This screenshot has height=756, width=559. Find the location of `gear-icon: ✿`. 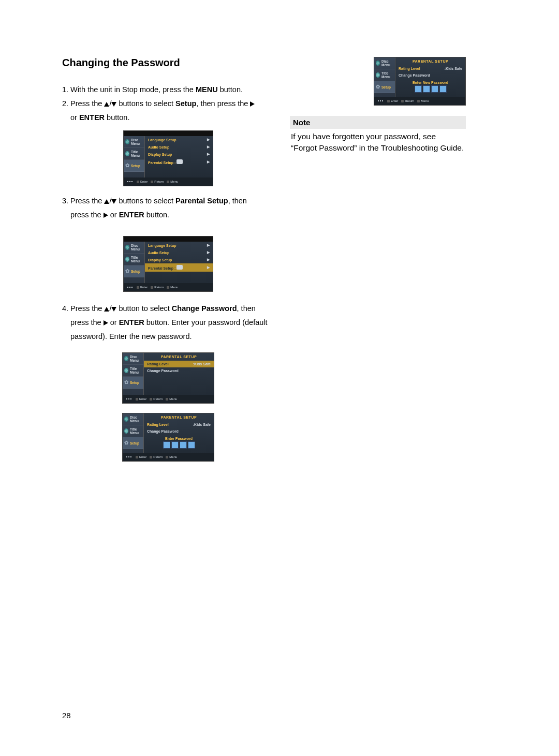

gear-icon: ✿ is located at coordinates (126, 443).